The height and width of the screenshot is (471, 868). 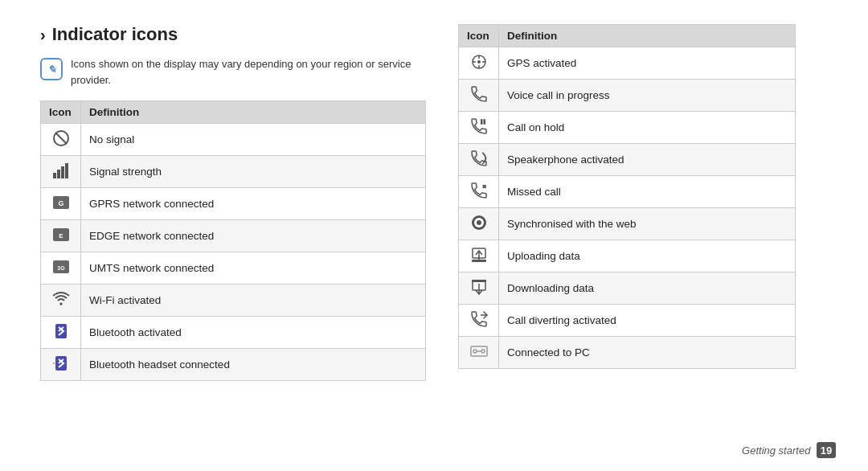 What do you see at coordinates (61, 299) in the screenshot?
I see `wifi-icon` at bounding box center [61, 299].